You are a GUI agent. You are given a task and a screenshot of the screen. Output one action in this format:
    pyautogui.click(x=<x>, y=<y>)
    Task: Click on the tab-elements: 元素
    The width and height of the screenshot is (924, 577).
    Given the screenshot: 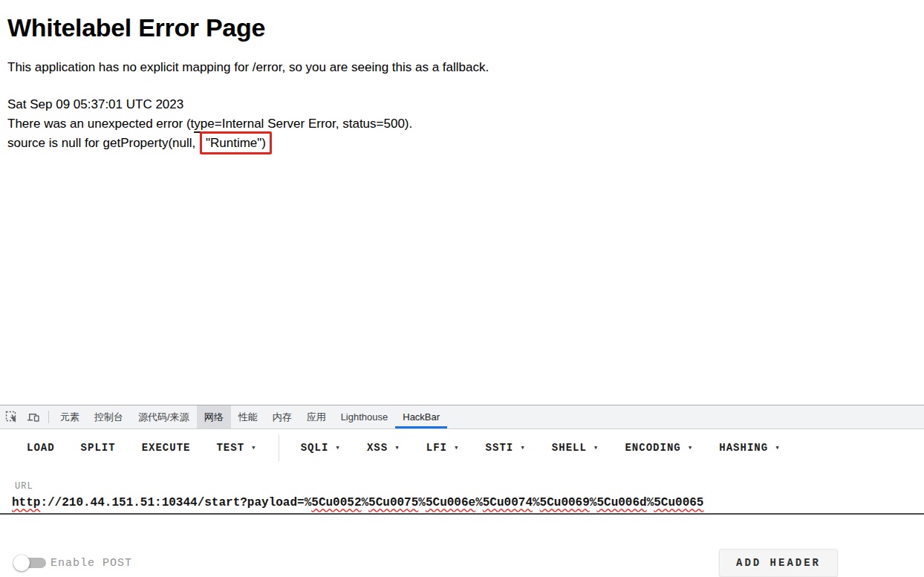 What is the action you would take?
    pyautogui.click(x=70, y=417)
    